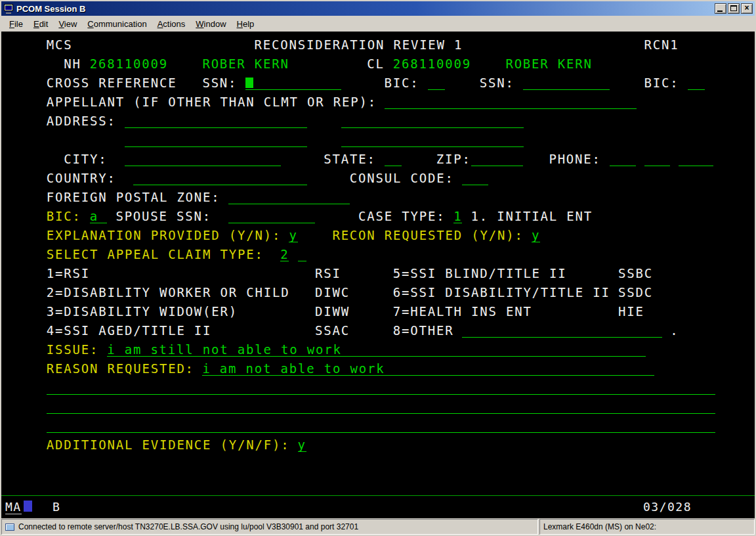 This screenshot has height=536, width=756. I want to click on terminal-label: RSI, so click(328, 273).